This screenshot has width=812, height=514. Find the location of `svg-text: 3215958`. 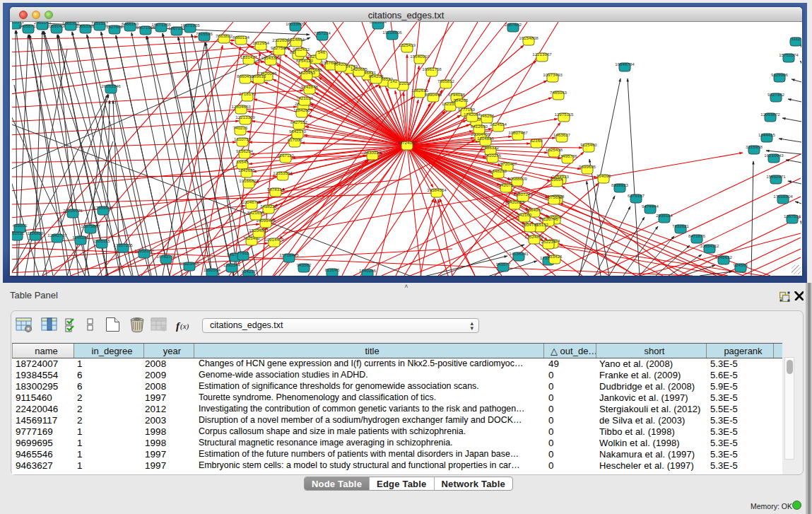

svg-text: 3215958 is located at coordinates (755, 147).